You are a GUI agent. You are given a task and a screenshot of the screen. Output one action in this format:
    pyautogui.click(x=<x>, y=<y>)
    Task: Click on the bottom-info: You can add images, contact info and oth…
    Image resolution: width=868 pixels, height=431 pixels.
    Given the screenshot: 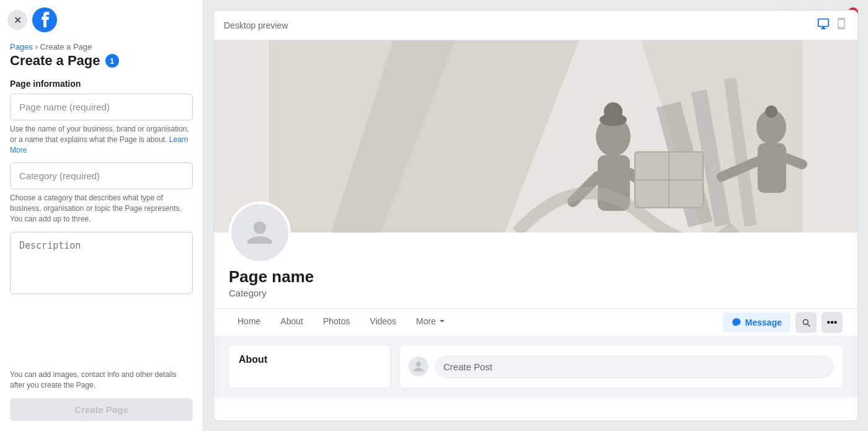 What is the action you would take?
    pyautogui.click(x=102, y=380)
    